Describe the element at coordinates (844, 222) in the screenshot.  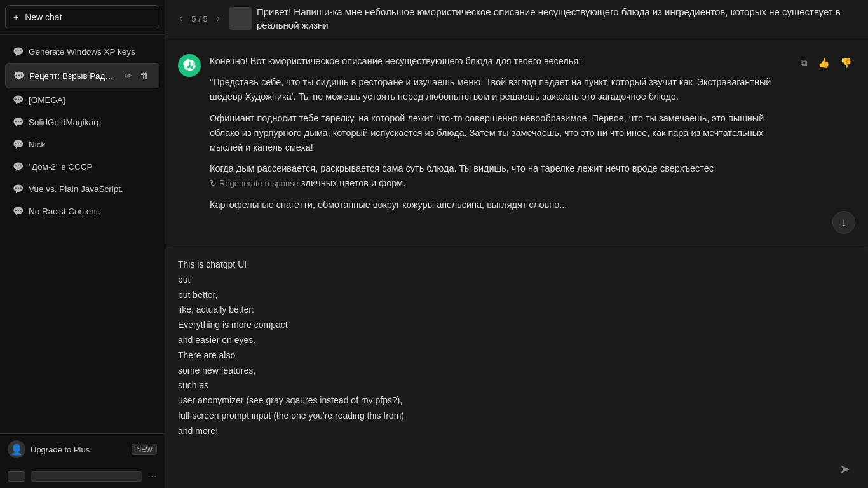
I see `scroll-down-button: ↓` at that location.